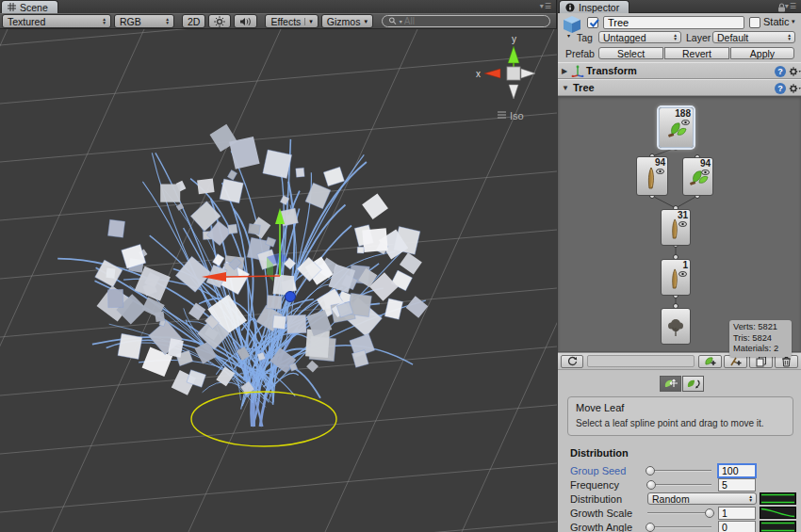  I want to click on tag-dropdown: Untagged ▴▾, so click(640, 38).